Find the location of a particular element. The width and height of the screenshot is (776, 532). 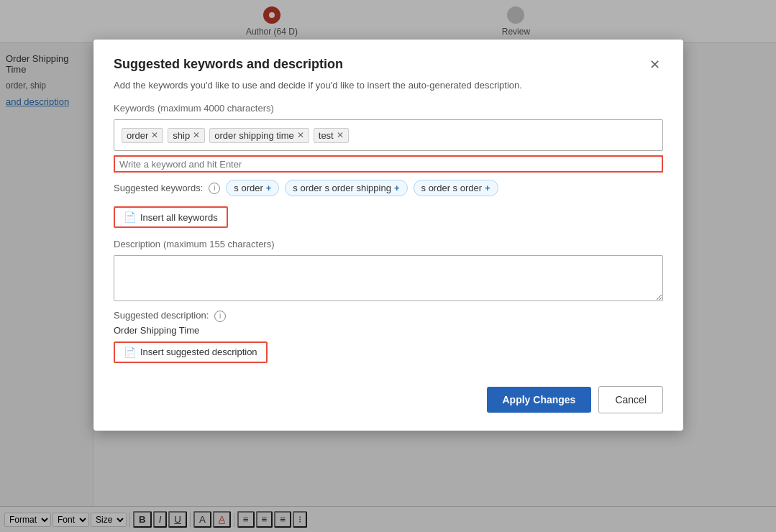

suggested-keyword-3-plus-icon: + is located at coordinates (488, 188).